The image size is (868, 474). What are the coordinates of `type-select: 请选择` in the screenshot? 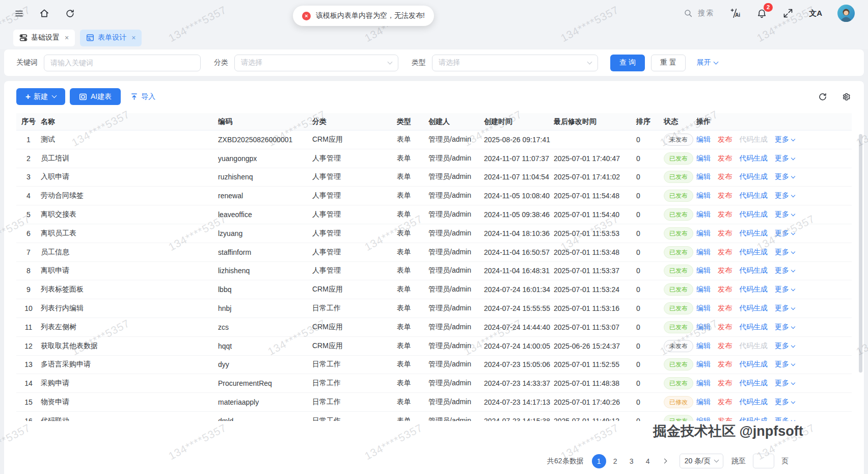 It's located at (515, 63).